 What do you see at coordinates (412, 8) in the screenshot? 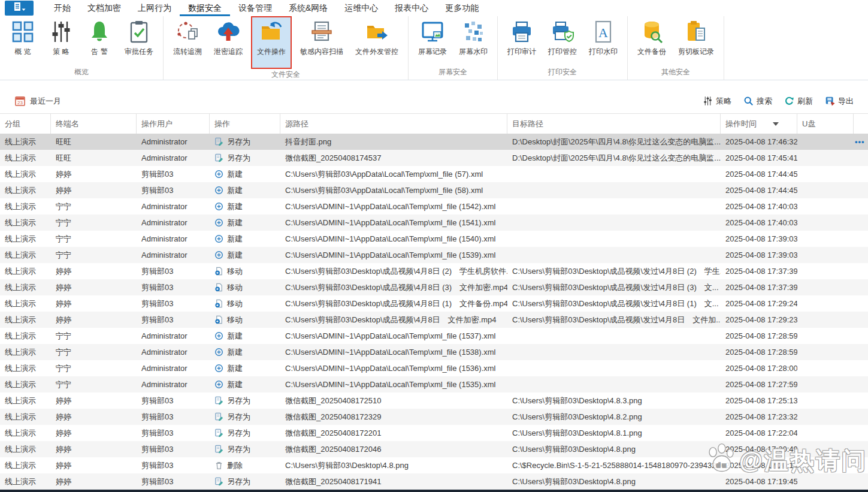
I see `menu-tab-7: 报表中心` at bounding box center [412, 8].